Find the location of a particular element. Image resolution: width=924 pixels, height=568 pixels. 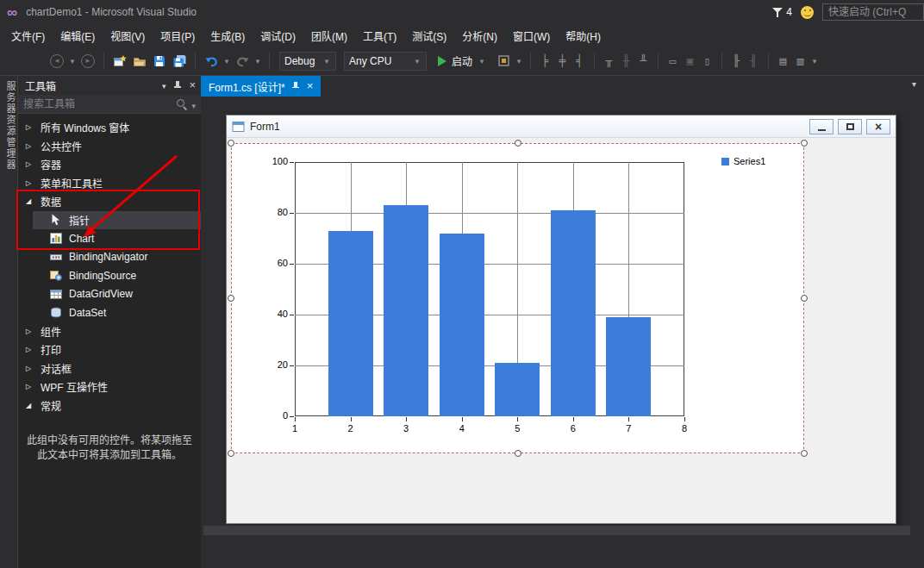

close-icon is located at coordinates (192, 85).